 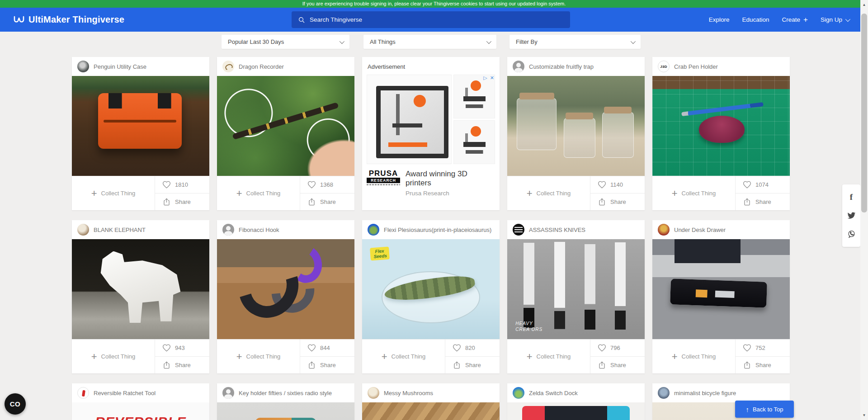 What do you see at coordinates (450, 179) in the screenshot?
I see `ad-headline: Award winning 3D printers` at bounding box center [450, 179].